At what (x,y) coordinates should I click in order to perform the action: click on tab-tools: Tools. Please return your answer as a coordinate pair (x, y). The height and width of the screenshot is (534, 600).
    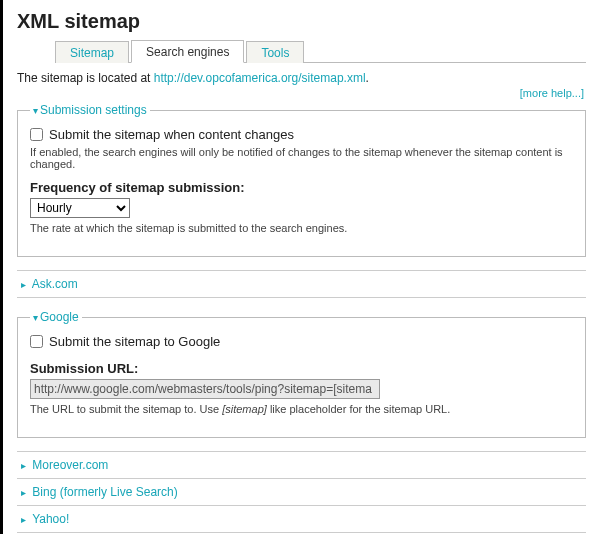
    Looking at the image, I should click on (275, 52).